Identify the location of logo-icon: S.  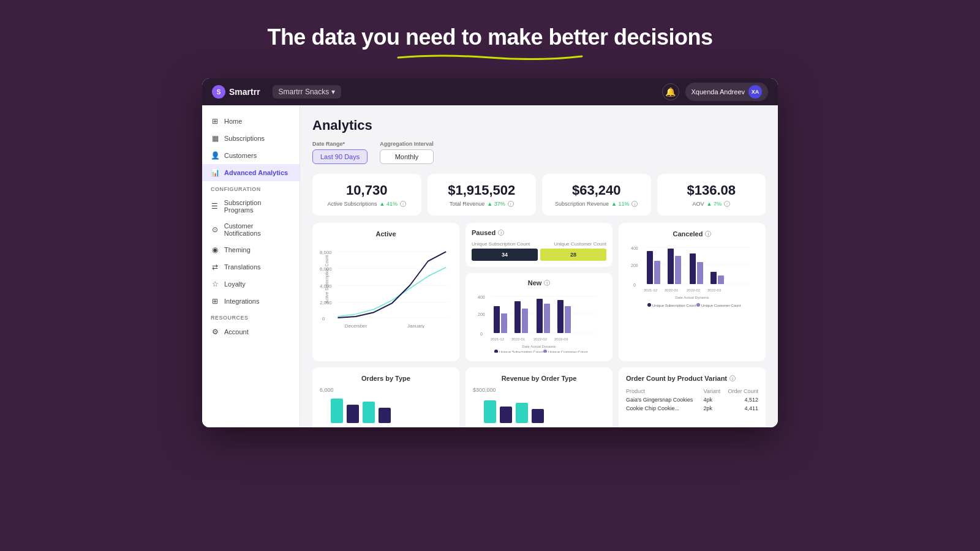
(219, 92).